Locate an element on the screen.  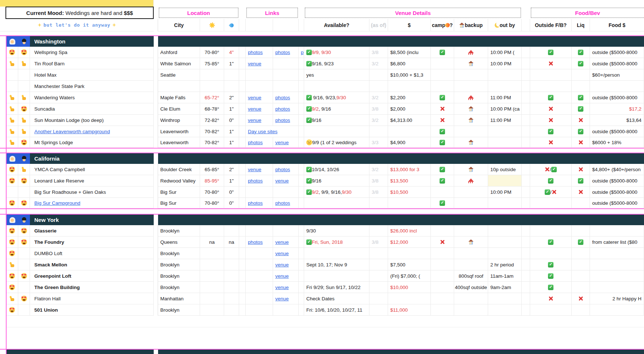
section-bar-california: California is located at coordinates (322, 158).